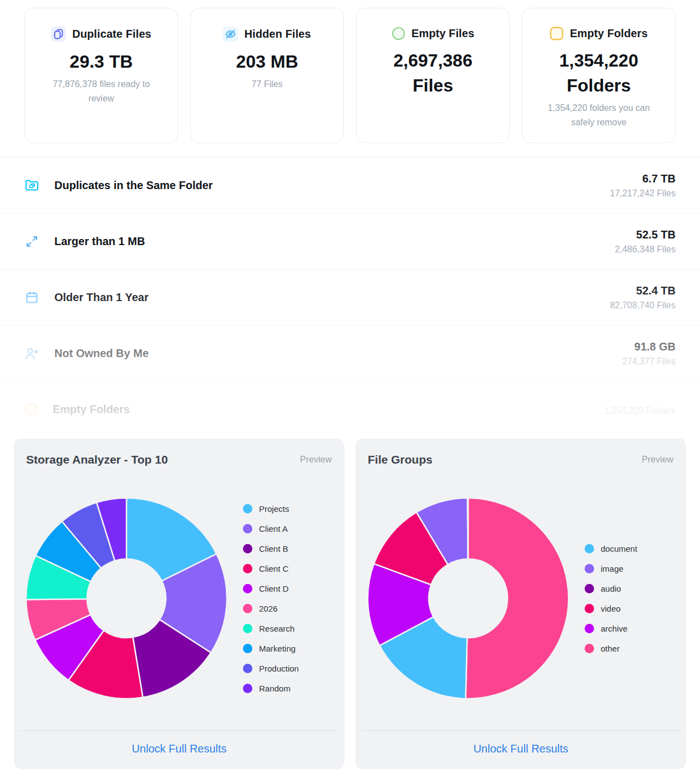  What do you see at coordinates (100, 242) in the screenshot?
I see `list-row-label: Larger than 1 MB` at bounding box center [100, 242].